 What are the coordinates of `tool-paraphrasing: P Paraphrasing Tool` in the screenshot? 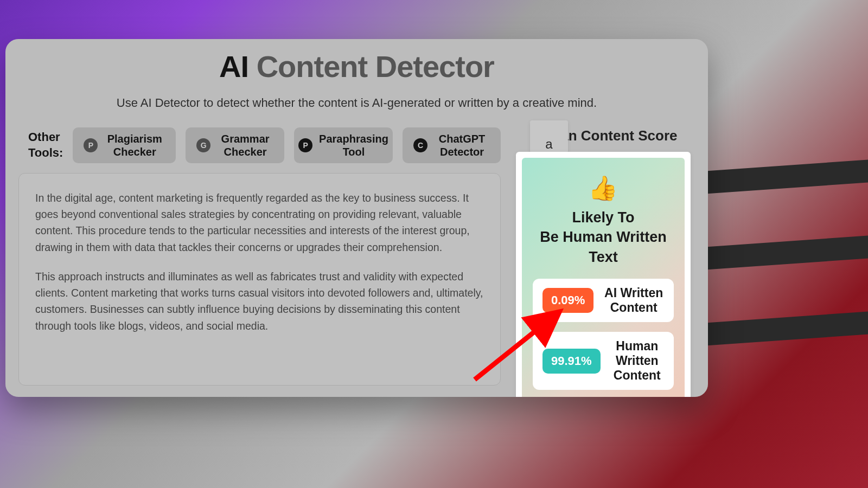 It's located at (343, 145).